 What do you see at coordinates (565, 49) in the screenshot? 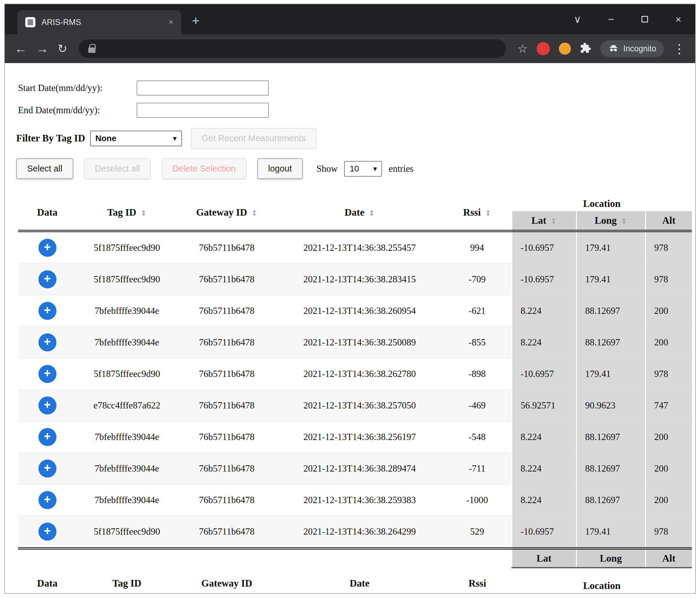
I see `extension-icon-orange` at bounding box center [565, 49].